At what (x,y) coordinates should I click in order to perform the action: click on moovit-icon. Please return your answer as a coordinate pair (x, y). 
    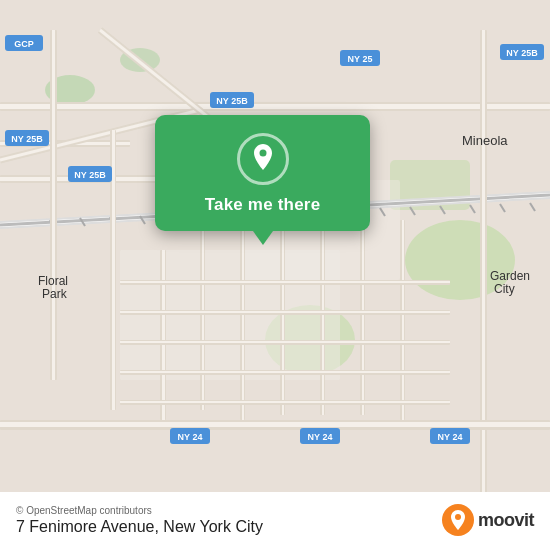
    Looking at the image, I should click on (458, 520).